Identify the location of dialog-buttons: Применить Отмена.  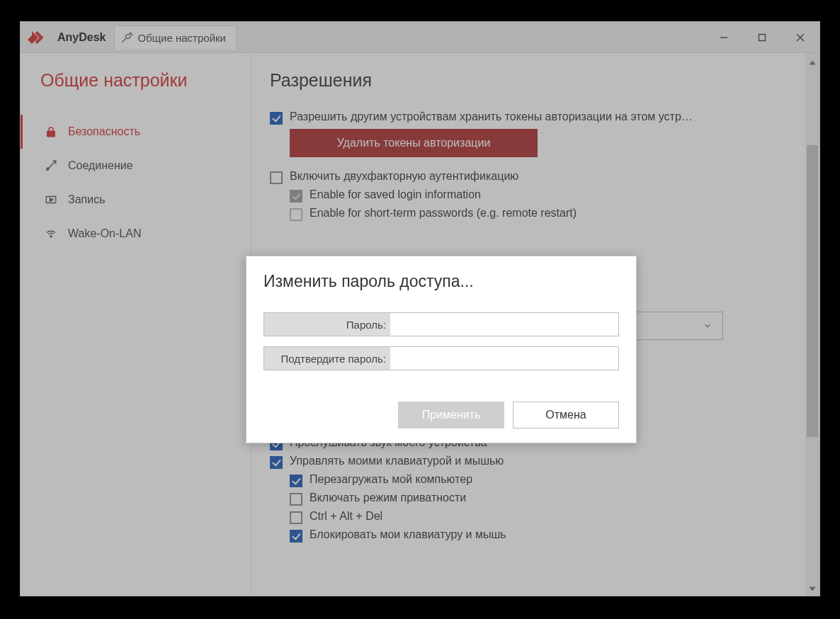
(441, 415).